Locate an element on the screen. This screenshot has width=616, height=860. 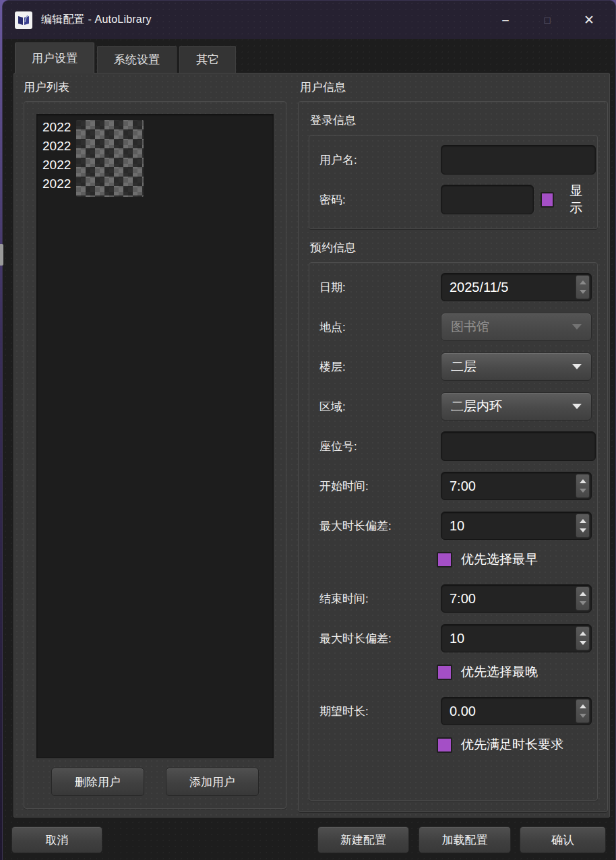
start-deviation-spin-buttons is located at coordinates (582, 526).